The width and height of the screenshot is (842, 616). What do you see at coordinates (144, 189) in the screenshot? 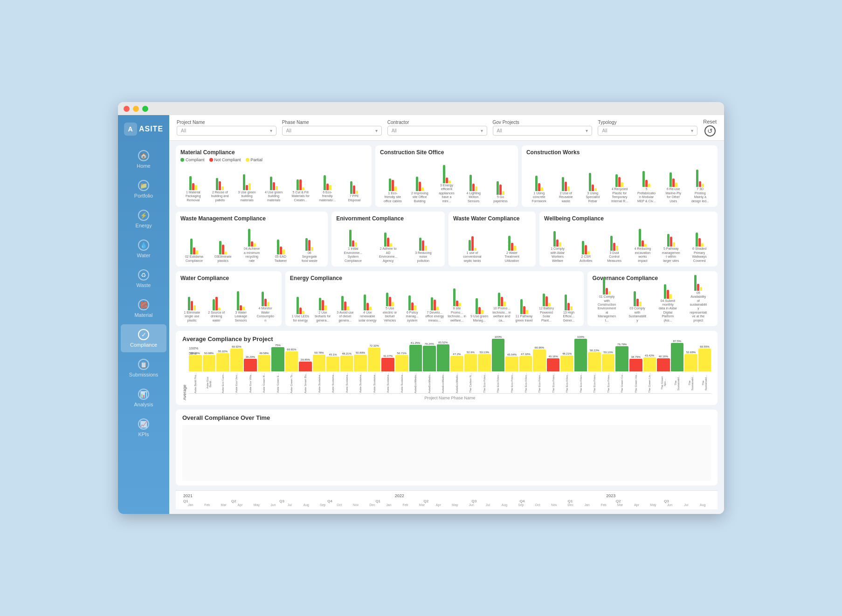
I see `sidebar-item-portfolio: 📁 Portfolio` at bounding box center [144, 189].